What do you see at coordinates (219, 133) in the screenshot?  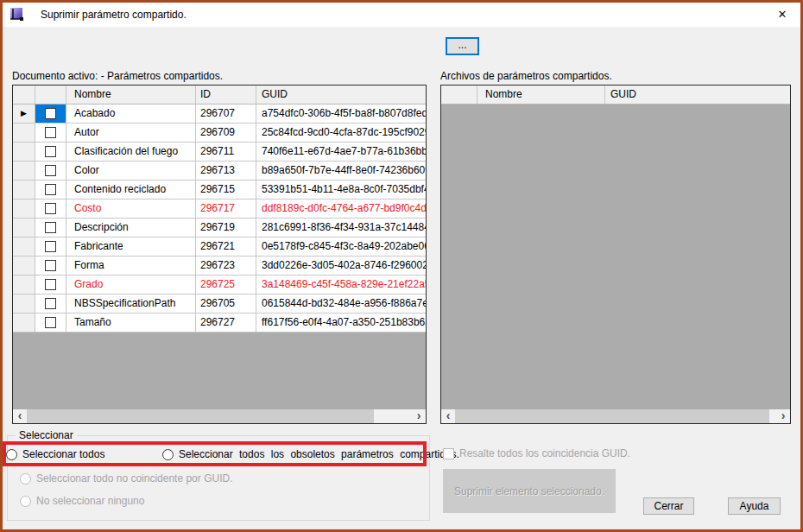 I see `table-row: Autor 296709 25c84fcd-9cd0-4cfa-87dc-195…` at bounding box center [219, 133].